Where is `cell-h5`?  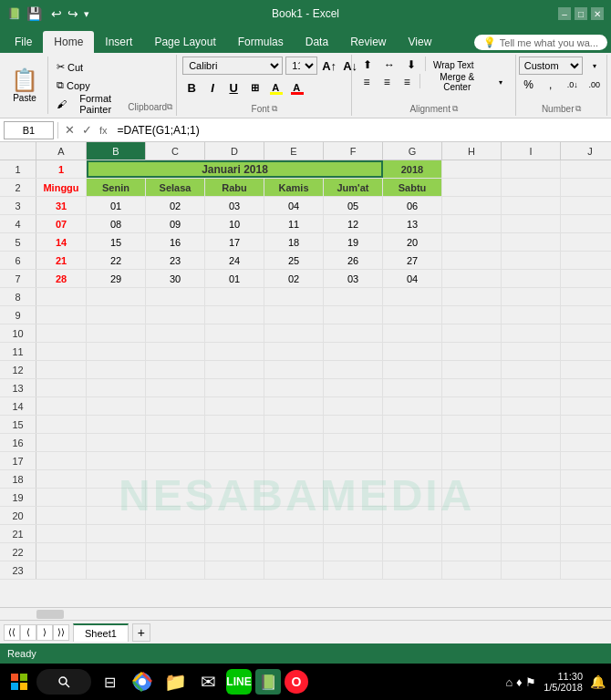
cell-h5 is located at coordinates (472, 242).